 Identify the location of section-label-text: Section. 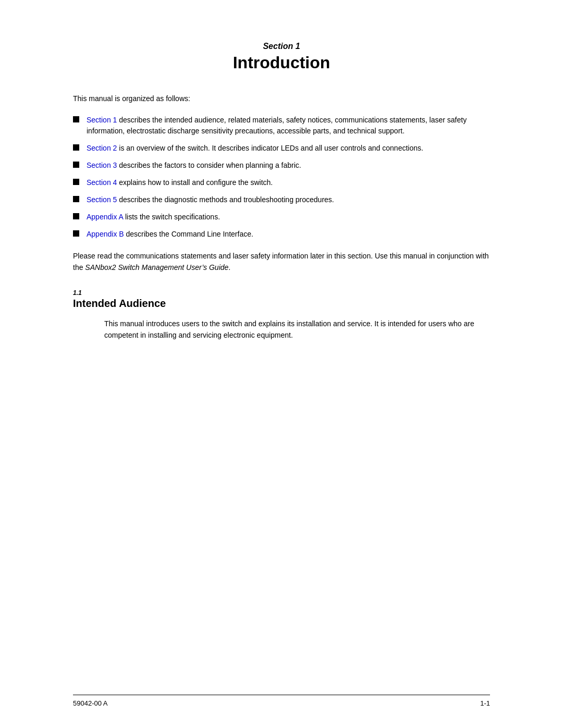
(278, 46).